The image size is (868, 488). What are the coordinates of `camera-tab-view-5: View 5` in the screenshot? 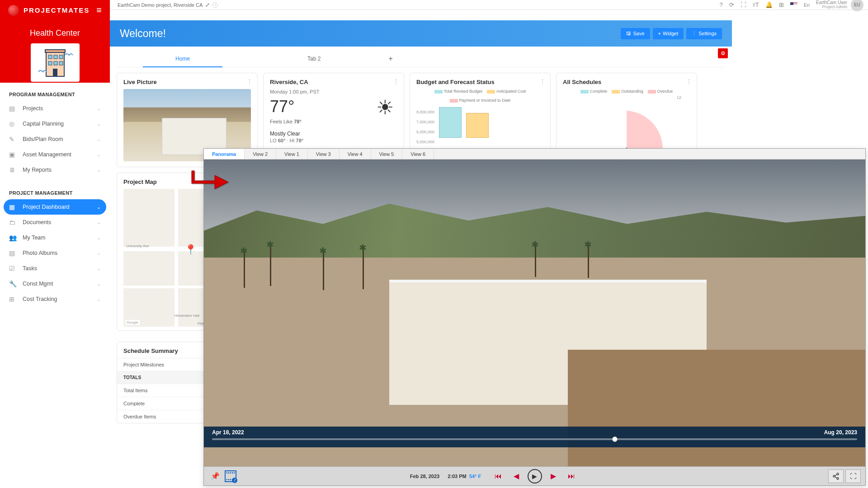 It's located at (387, 154).